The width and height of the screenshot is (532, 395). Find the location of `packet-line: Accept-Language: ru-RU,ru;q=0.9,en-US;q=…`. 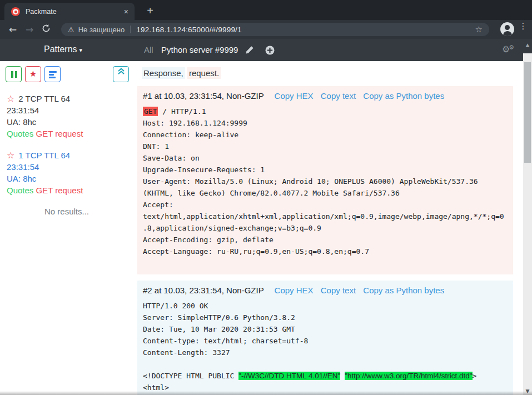

packet-line: Accept-Language: ru-RU,ru;q=0.9,en-US;q=… is located at coordinates (325, 251).